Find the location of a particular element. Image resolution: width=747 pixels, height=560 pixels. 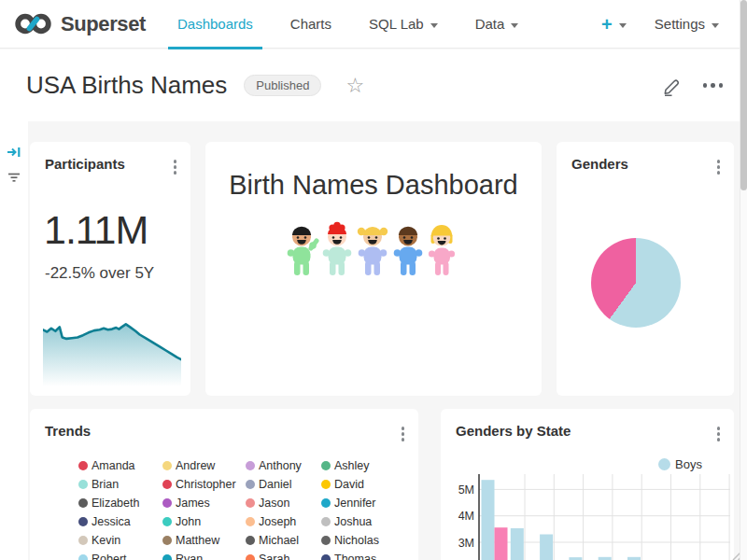

legend-item-sarah: Sarah is located at coordinates (284, 556).